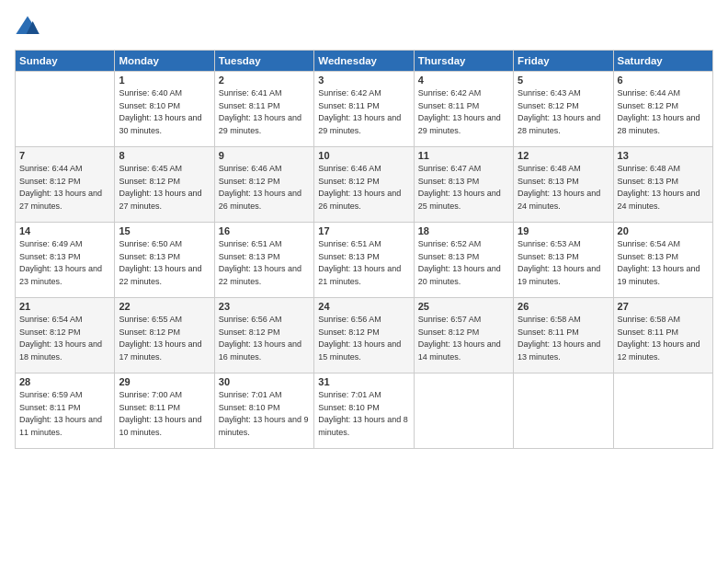 Image resolution: width=728 pixels, height=563 pixels. What do you see at coordinates (550, 93) in the screenshot?
I see `sunrise: Sunrise: 6:43 AM` at bounding box center [550, 93].